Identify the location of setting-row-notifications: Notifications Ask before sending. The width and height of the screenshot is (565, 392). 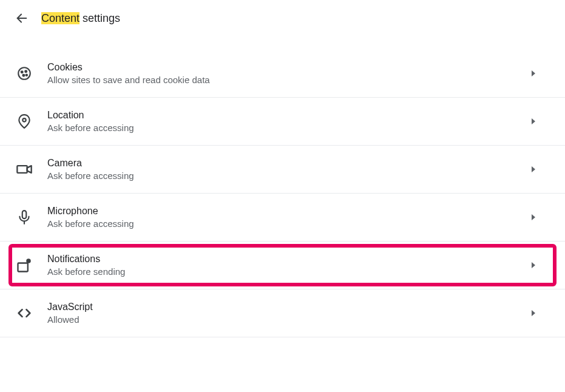
(283, 265).